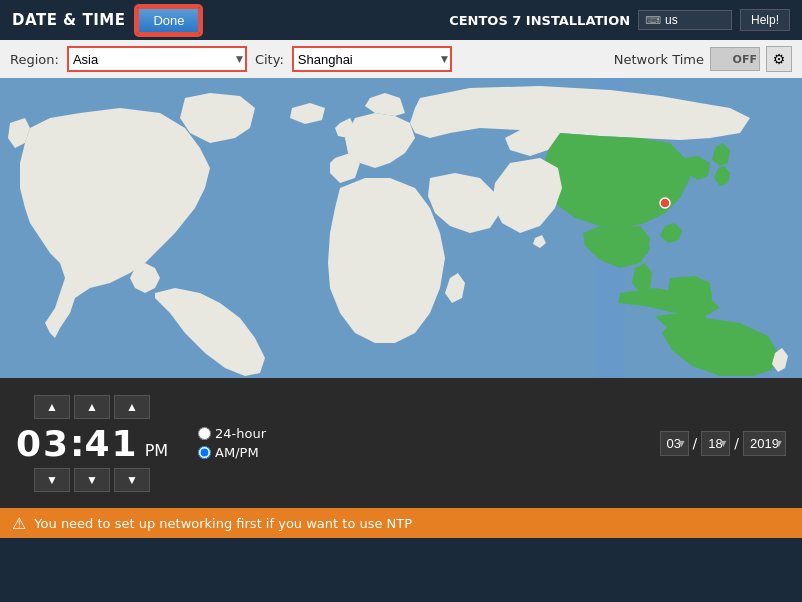 The width and height of the screenshot is (802, 602). What do you see at coordinates (695, 20) in the screenshot?
I see `search-input` at bounding box center [695, 20].